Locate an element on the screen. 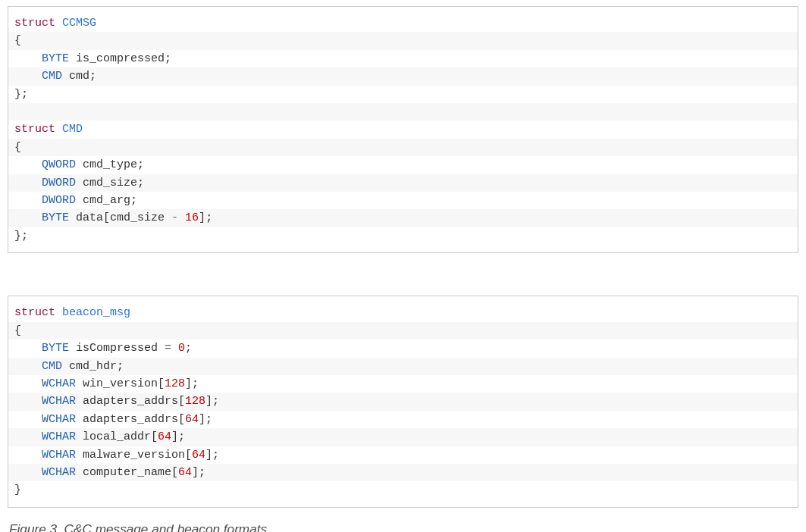 This screenshot has height=532, width=806. code-line: struct CCMSG is located at coordinates (403, 23).